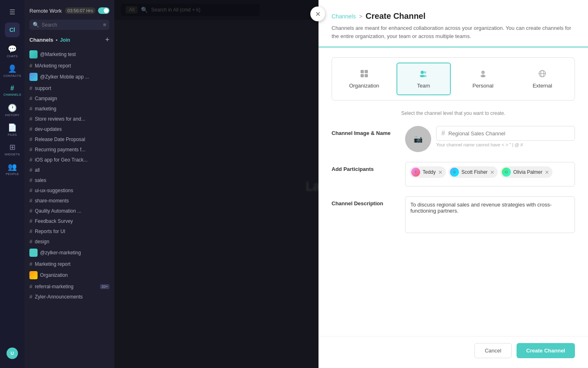 The image size is (588, 368). I want to click on channel-description-row: Channel Description To discuss regional …, so click(453, 215).